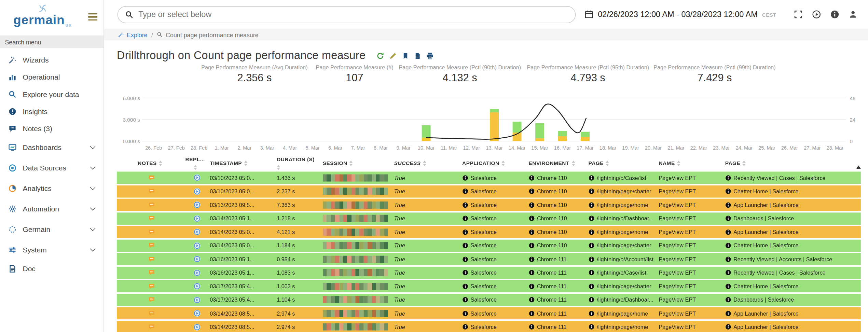  Describe the element at coordinates (52, 94) in the screenshot. I see `sidebar-item-explore-your-data: Explore your data` at that location.